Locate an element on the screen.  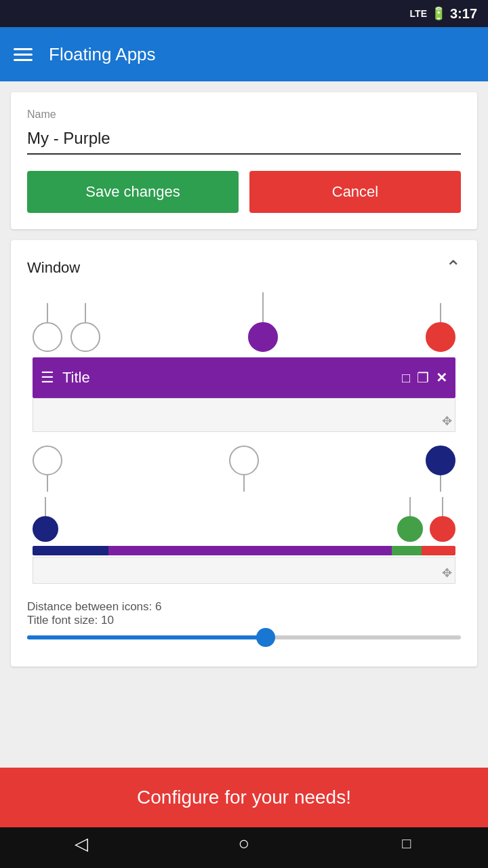
home-button: ○ is located at coordinates (244, 844).